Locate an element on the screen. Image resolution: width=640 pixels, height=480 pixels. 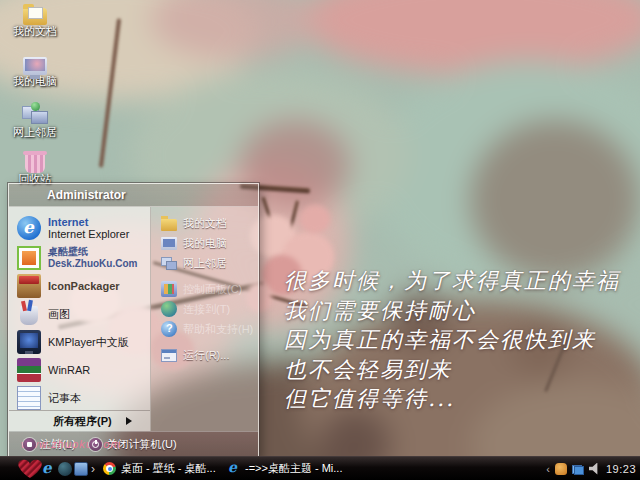
menu-item-iconpackager: IconPackager is located at coordinates (80, 286).